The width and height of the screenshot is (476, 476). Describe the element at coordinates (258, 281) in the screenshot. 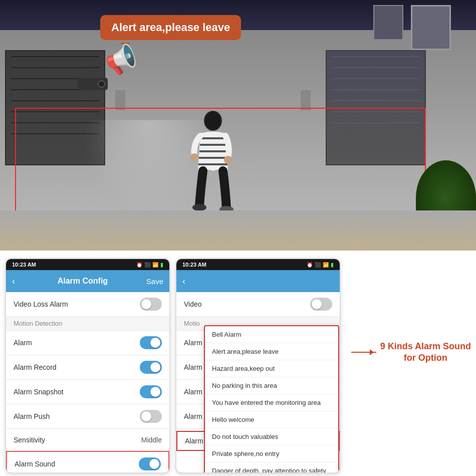

I see `nav-bar-2: ‹` at that location.